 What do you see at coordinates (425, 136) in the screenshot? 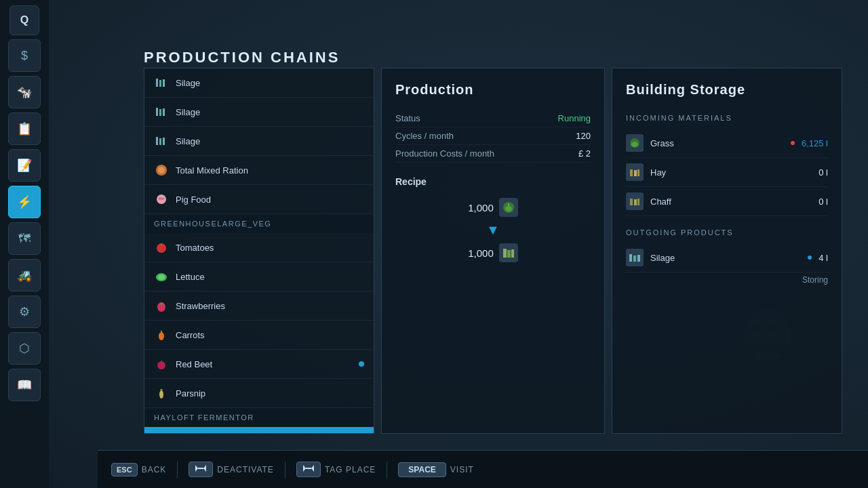
I see `cycles-label: Cycles / month` at bounding box center [425, 136].